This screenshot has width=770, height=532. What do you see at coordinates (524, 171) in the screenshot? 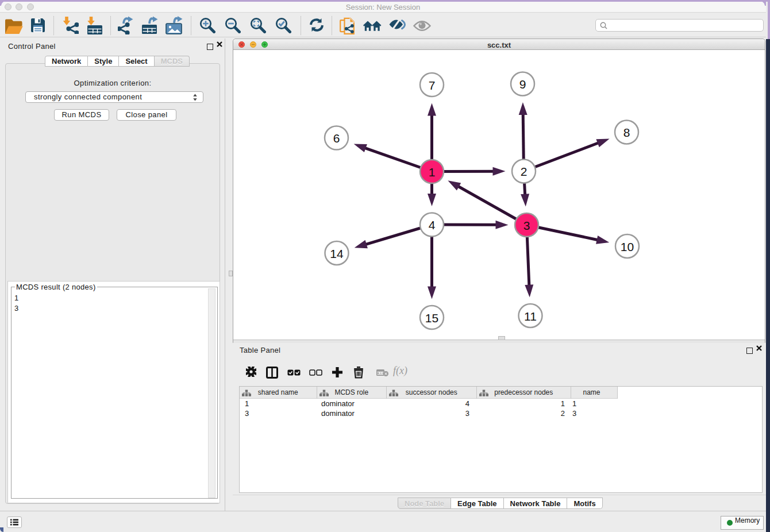
I see `svg-text: 2` at bounding box center [524, 171].